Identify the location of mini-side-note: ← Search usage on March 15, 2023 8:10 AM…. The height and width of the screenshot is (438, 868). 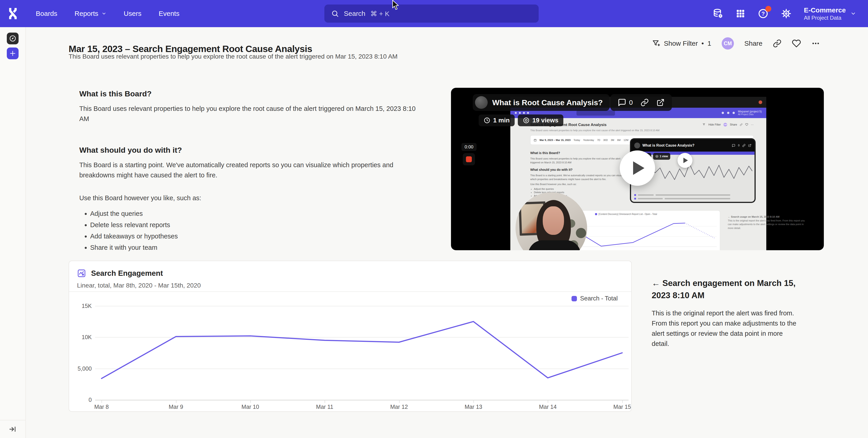
(766, 222).